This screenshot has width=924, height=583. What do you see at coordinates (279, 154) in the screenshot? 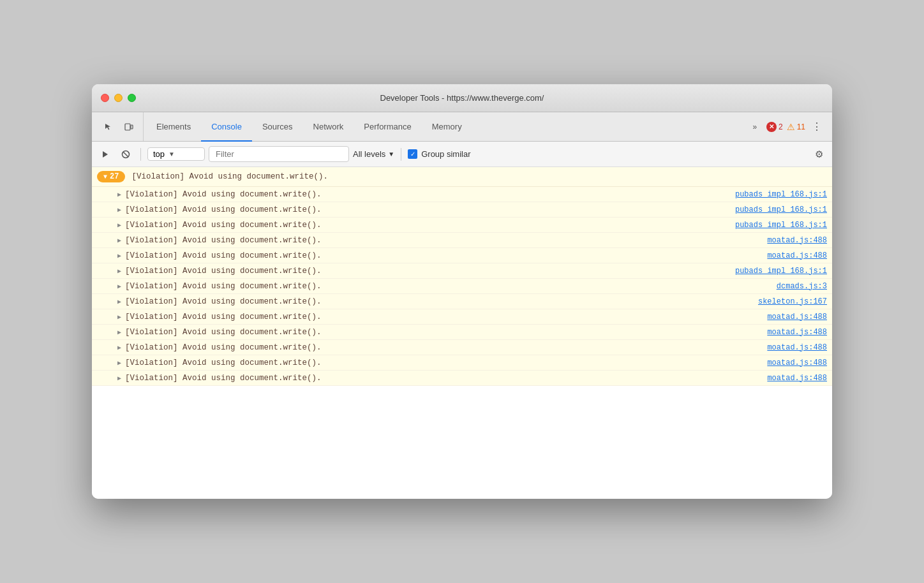
I see `filter-input` at bounding box center [279, 154].